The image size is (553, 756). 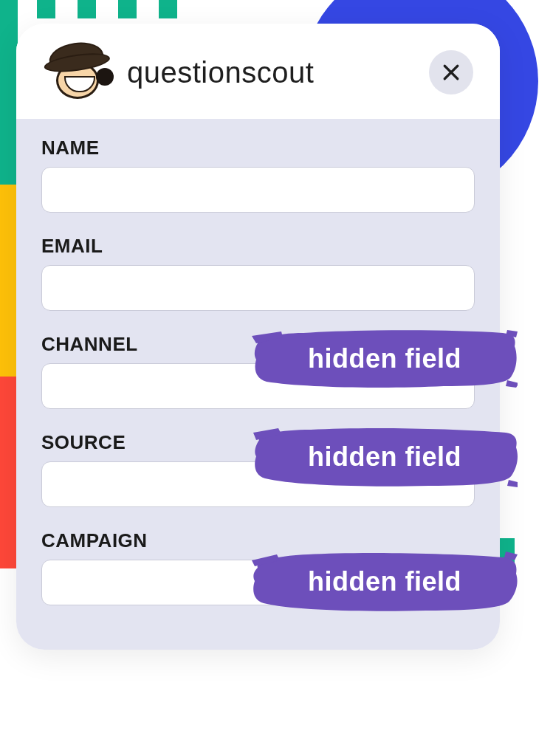 I want to click on email-input, so click(x=258, y=288).